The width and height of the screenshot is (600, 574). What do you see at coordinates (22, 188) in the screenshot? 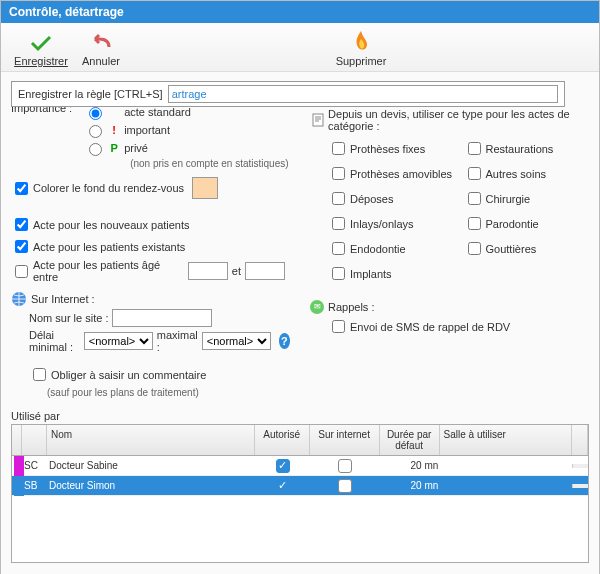
I see `color-background-checkbox` at bounding box center [22, 188].